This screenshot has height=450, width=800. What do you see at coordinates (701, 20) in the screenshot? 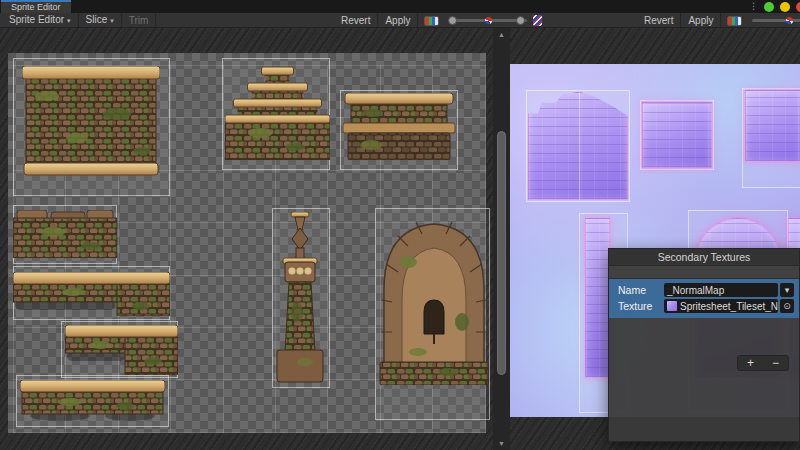
I see `apply-button-right: Apply` at bounding box center [701, 20].